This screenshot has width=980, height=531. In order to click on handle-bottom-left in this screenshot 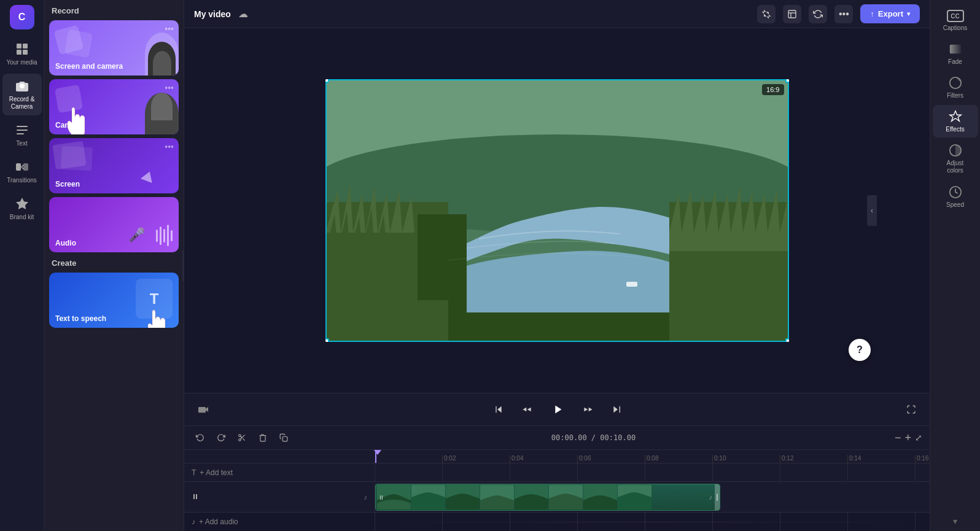, I will do `click(327, 340)`.